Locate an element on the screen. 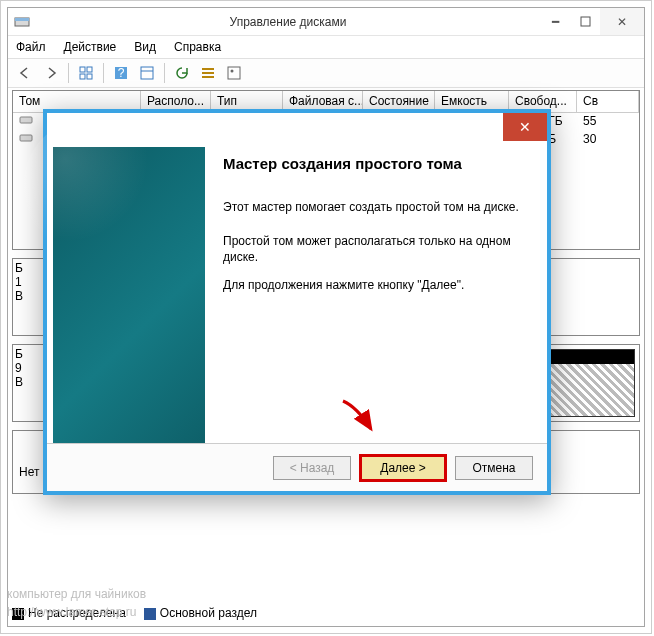 The width and height of the screenshot is (654, 636). menubar: Файл Действие Вид Справка is located at coordinates (326, 47).